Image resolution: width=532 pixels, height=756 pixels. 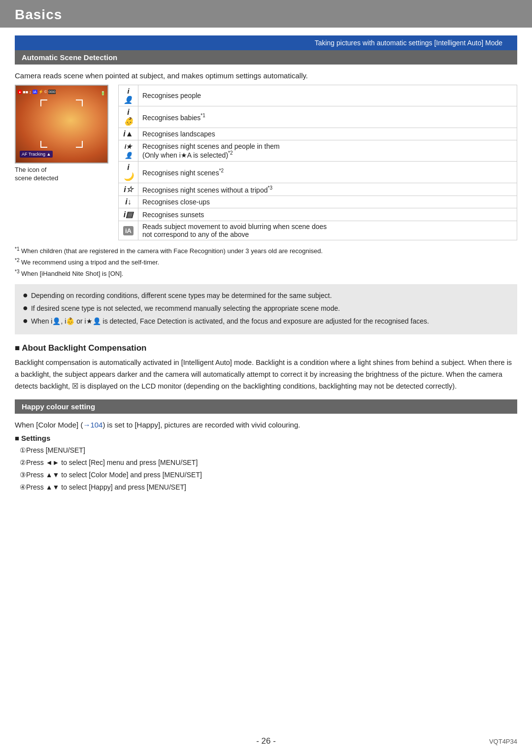 I want to click on happy-colour-header: Happy colour setting, so click(x=266, y=407).